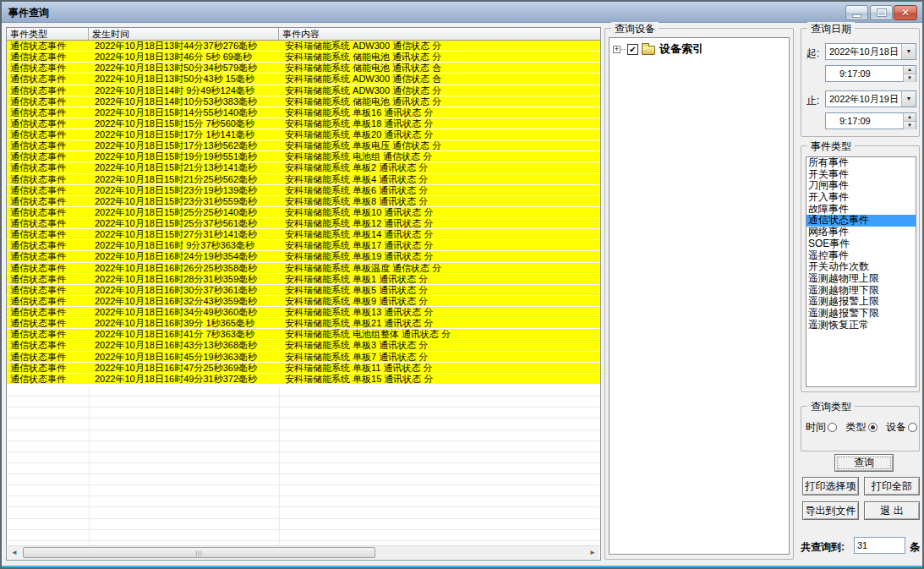  I want to click on table-row: 通信状态事件2022年10月18日16时 9分37秒363毫秒安科瑞储能系统 单…, so click(303, 245).